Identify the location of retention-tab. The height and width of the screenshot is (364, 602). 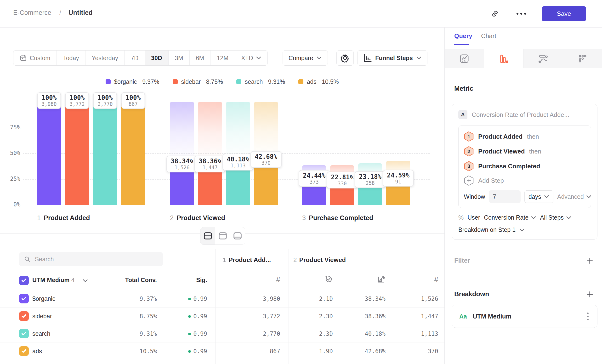
(543, 59).